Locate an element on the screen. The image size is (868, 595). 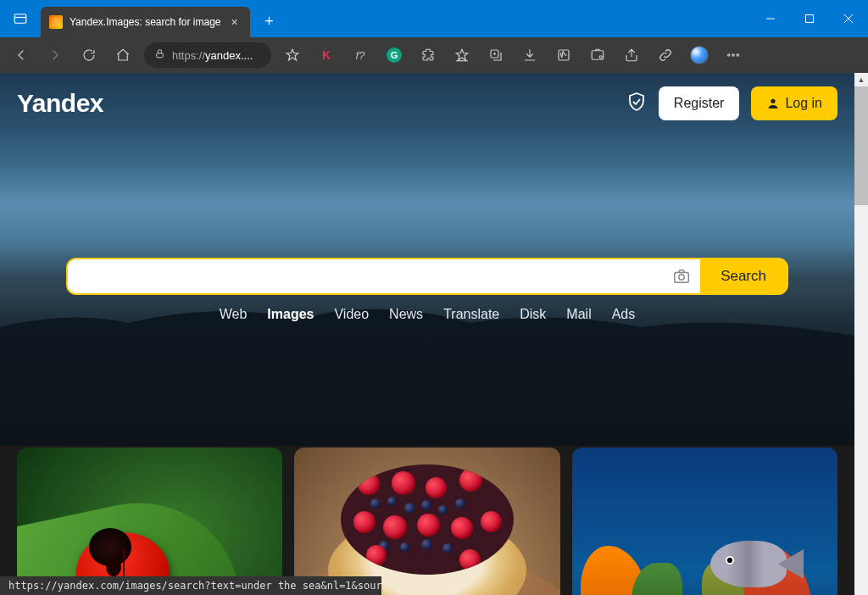
share-button is located at coordinates (632, 55).